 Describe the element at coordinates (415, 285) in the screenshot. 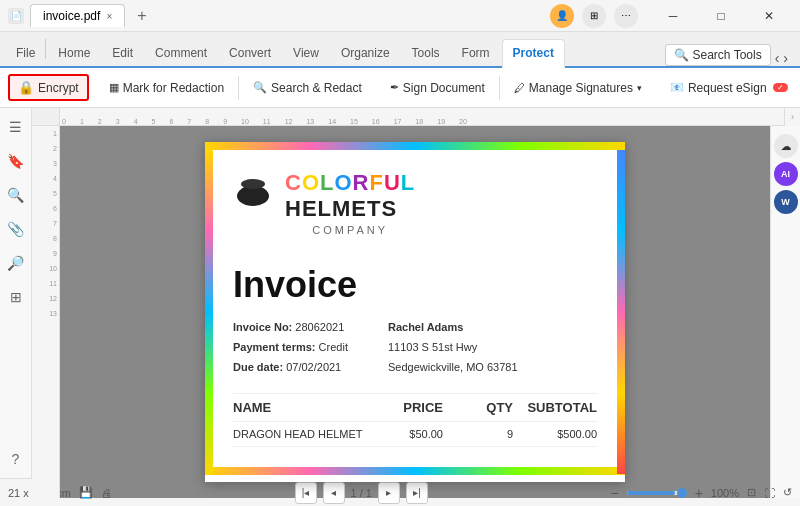

I see `invoice-title: Invoice` at that location.